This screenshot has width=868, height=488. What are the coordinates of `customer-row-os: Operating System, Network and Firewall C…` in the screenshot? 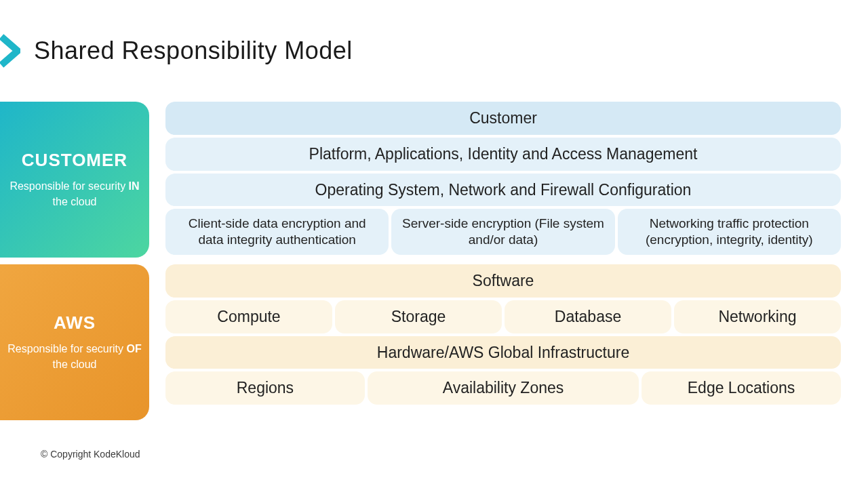 It's located at (503, 190).